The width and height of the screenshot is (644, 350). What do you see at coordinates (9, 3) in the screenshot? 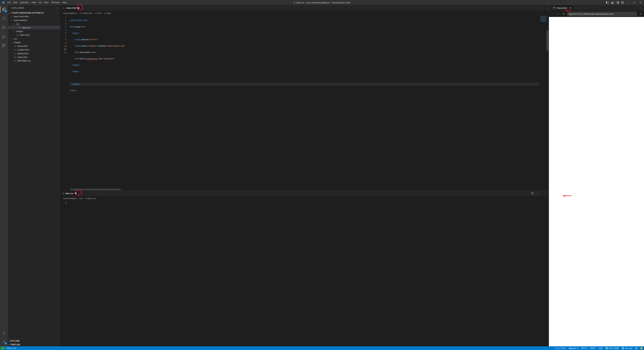
I see `menu-file: File` at bounding box center [9, 3].